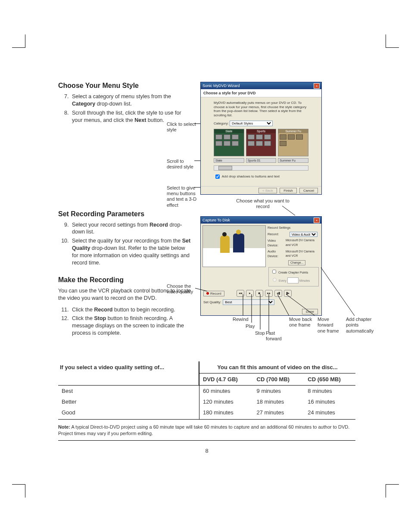 The height and width of the screenshot is (532, 411). What do you see at coordinates (277, 367) in the screenshot?
I see `table-subhead: You can fit this amount of video on the …` at bounding box center [277, 367].